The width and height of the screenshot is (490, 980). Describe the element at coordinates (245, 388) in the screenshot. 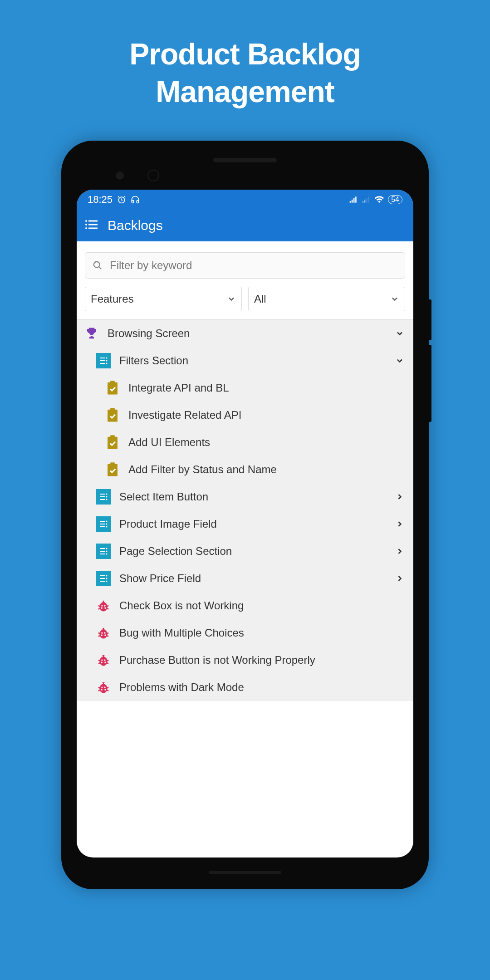

I see `tree-item-task: Integrate API and BL` at that location.